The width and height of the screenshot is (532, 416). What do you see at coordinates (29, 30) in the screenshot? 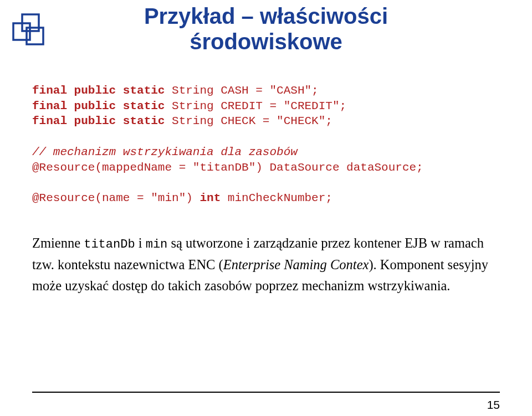
I see `slide-logo-icon` at bounding box center [29, 30].